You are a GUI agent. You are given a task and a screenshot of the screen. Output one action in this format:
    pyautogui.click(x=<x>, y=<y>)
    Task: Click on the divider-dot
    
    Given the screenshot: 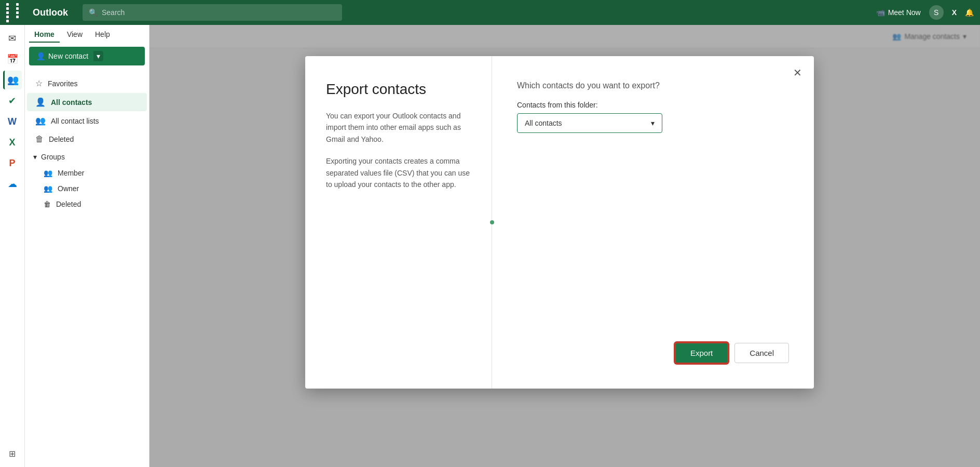 What is the action you would take?
    pyautogui.click(x=492, y=222)
    